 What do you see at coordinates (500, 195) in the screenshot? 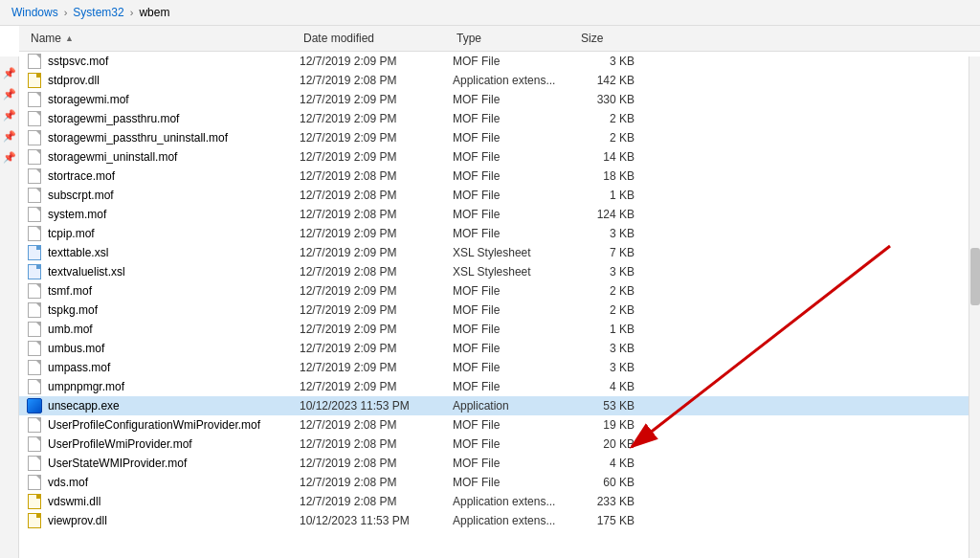
I see `table-row: subscrpt.mof 12/7/2019 2:08 PM MOF File …` at bounding box center [500, 195].